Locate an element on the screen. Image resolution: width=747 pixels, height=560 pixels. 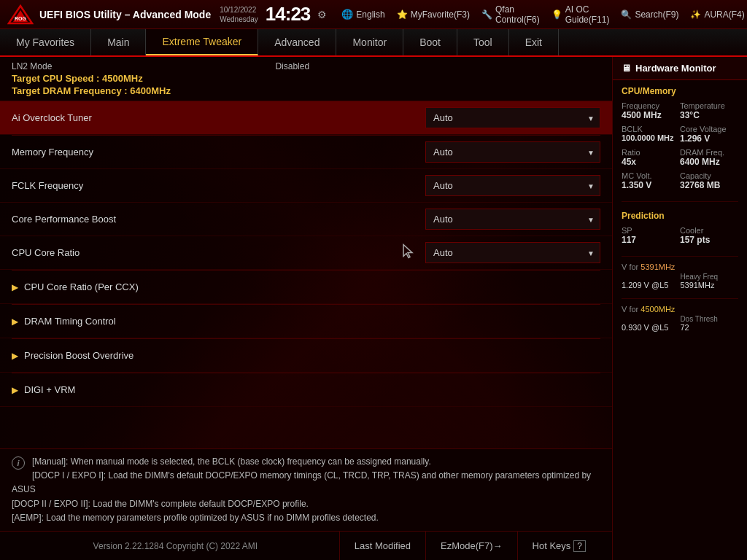
topbar-aura: ✨ AURA(F4) is located at coordinates (717, 15).